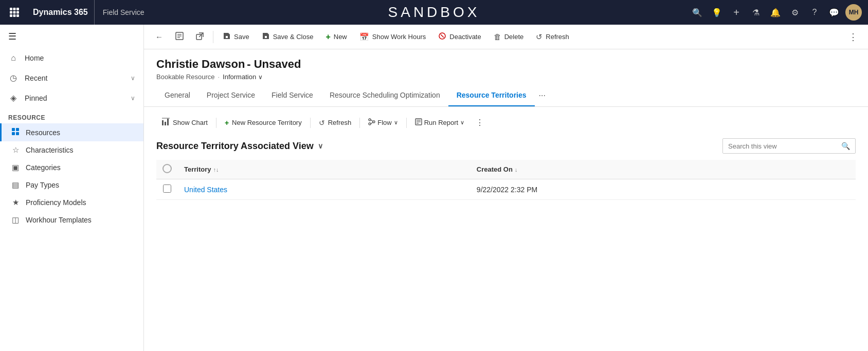 This screenshot has width=868, height=351. What do you see at coordinates (498, 37) in the screenshot?
I see `delete-icon: 🗑` at bounding box center [498, 37].